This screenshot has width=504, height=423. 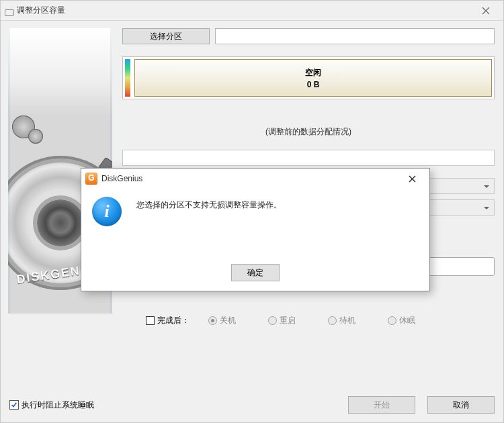 I want to click on info-icon: i, so click(x=107, y=211).